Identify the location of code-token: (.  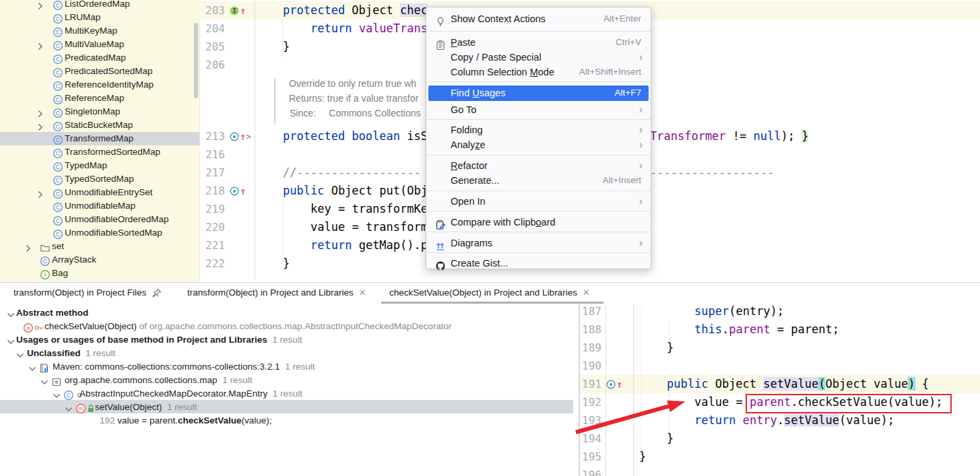
(822, 384).